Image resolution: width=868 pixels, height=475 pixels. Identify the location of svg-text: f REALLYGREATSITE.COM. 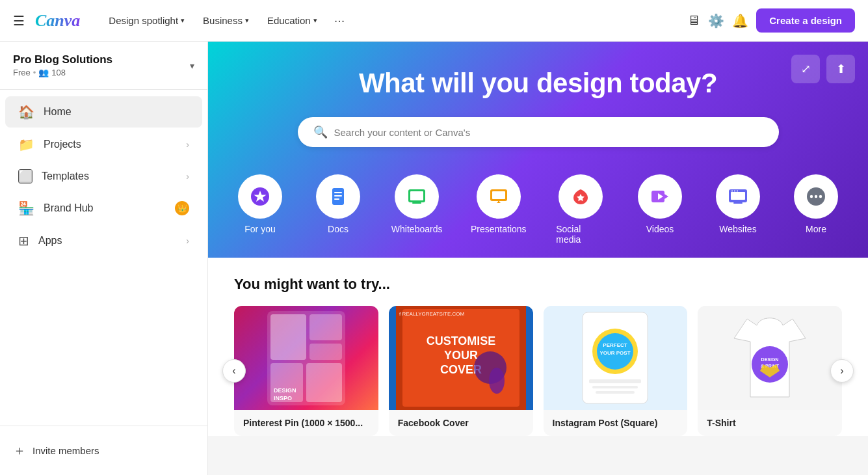
(432, 314).